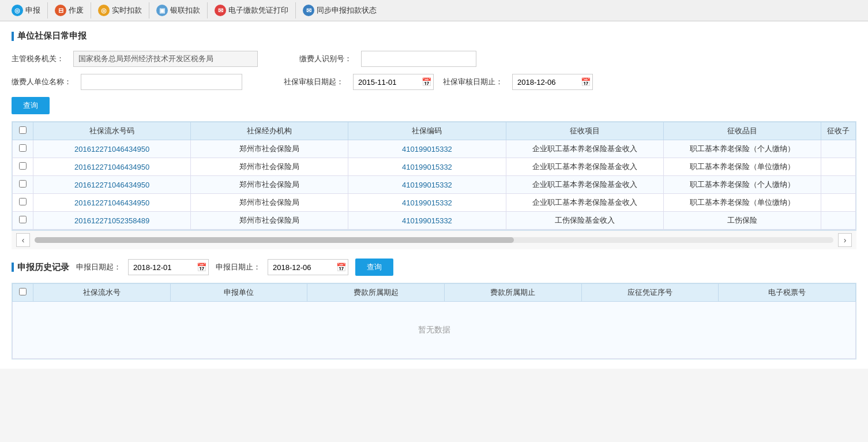 The width and height of the screenshot is (868, 442). What do you see at coordinates (434, 106) in the screenshot?
I see `query-row: 查询` at bounding box center [434, 106].